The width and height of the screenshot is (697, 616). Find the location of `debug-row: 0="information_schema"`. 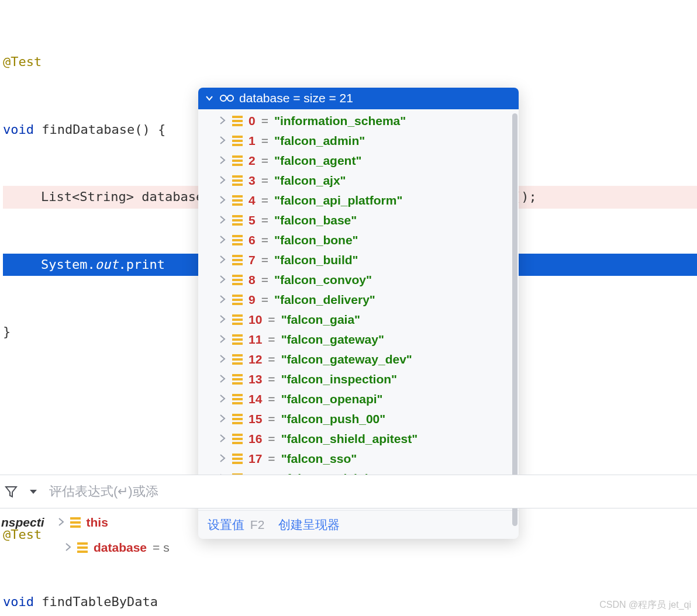

debug-row: 0="information_schema" is located at coordinates (358, 121).